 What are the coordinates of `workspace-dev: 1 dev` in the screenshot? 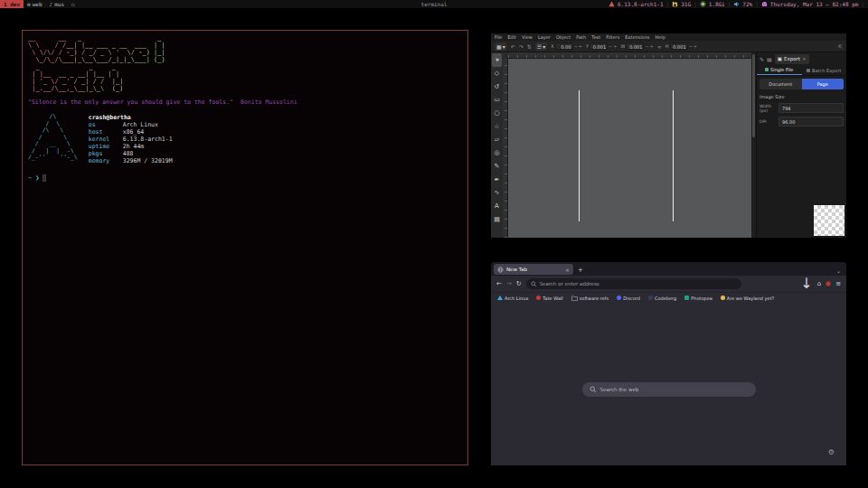 It's located at (12, 4).